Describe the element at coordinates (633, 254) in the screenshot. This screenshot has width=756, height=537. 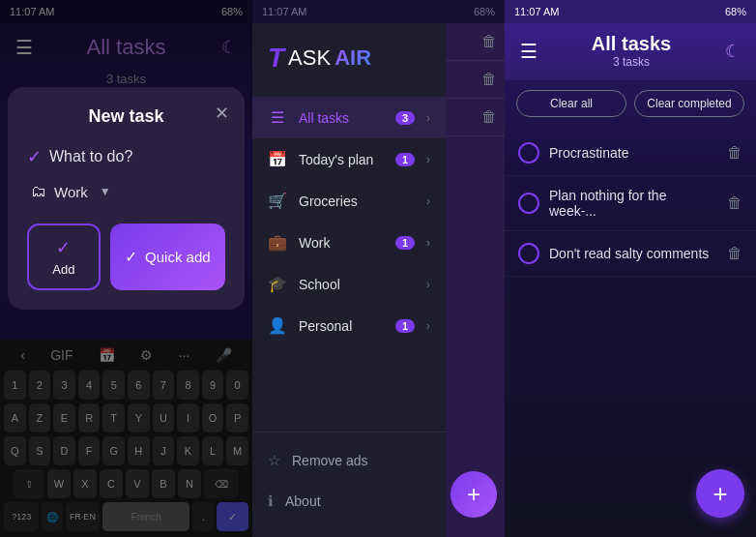
I see `task-text-3: Don't read salty comments` at that location.